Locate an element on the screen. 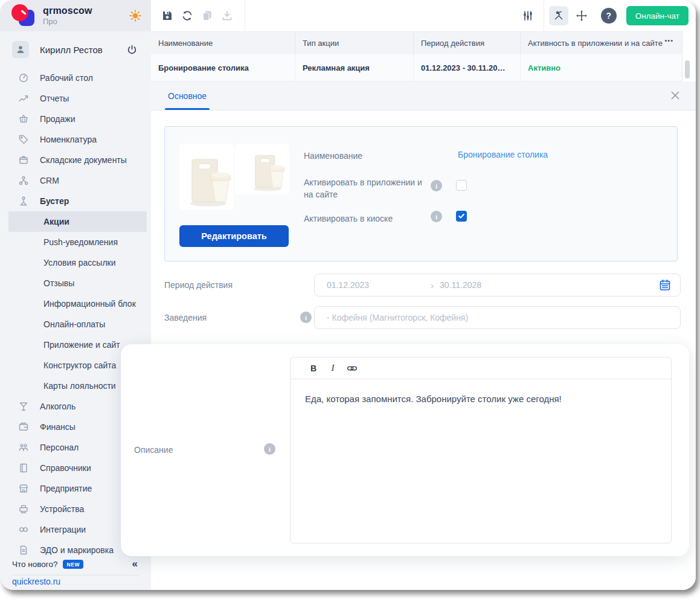 The width and height of the screenshot is (700, 599). activate-kiosk-checkbox is located at coordinates (461, 216).